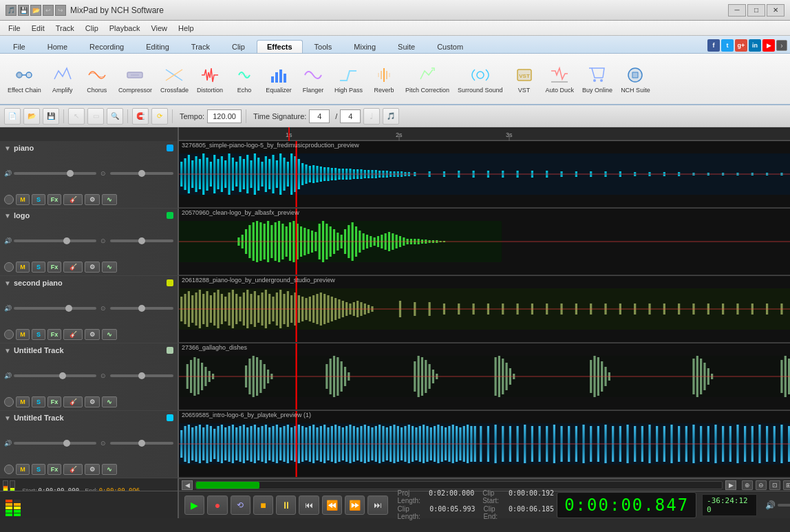 This screenshot has width=790, height=532. What do you see at coordinates (12, 116) in the screenshot?
I see `toolbar-new: 📄` at bounding box center [12, 116].